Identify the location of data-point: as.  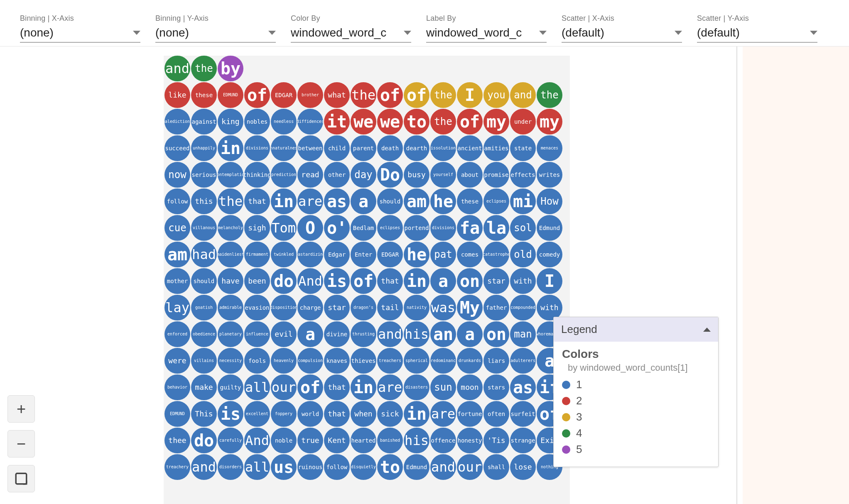
(337, 201).